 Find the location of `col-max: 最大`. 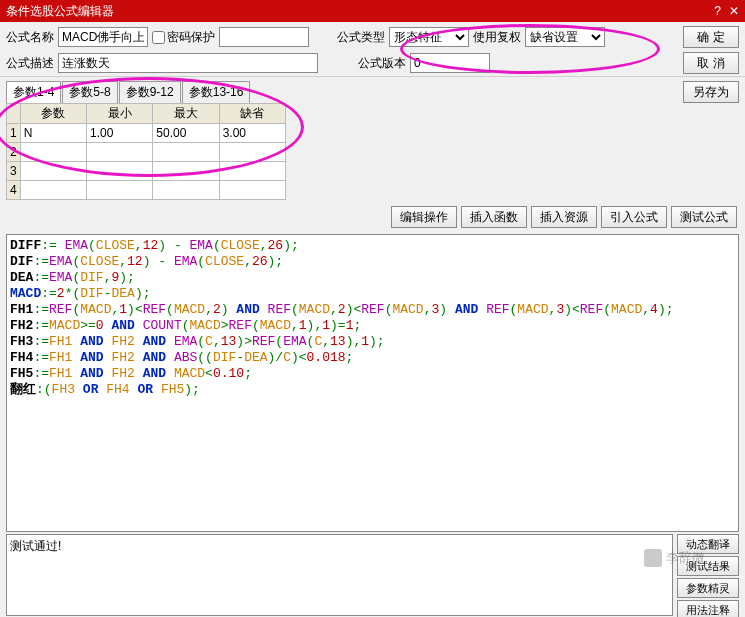

col-max: 最大 is located at coordinates (186, 114).